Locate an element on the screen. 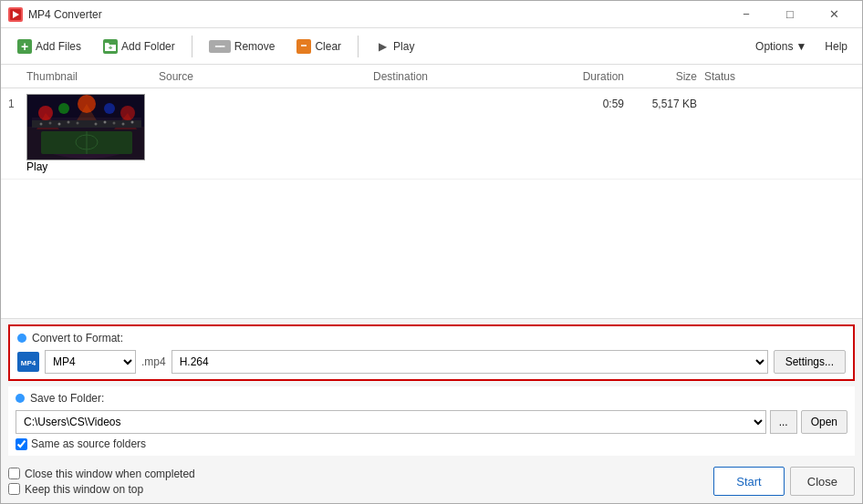 The image size is (863, 504). help-button: Help is located at coordinates (836, 46).